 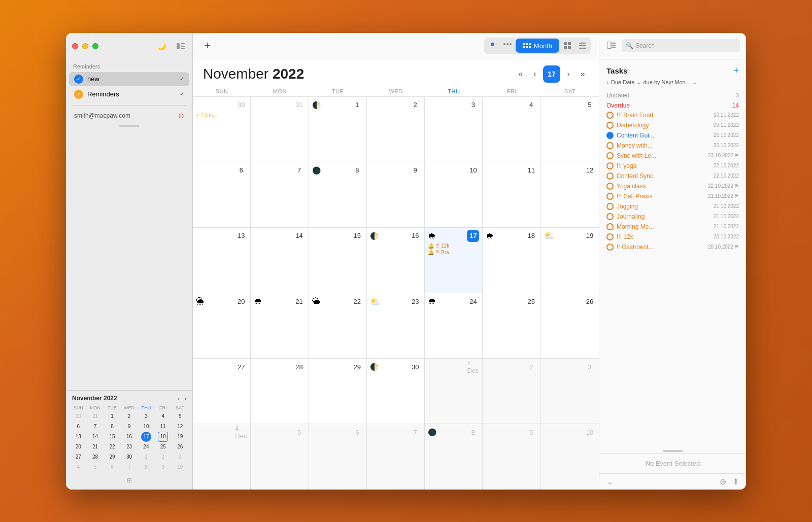 I want to click on mini-day-20: 20, so click(x=78, y=447).